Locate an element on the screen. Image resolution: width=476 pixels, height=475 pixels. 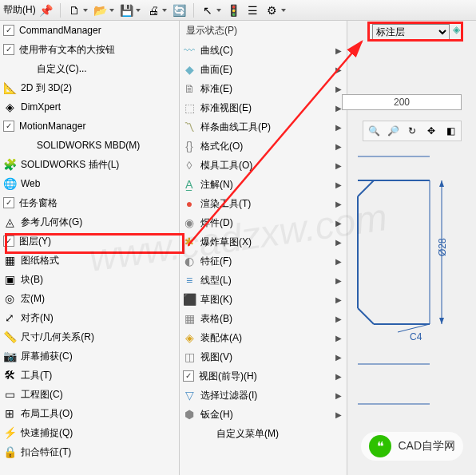
save-button: 💾 is located at coordinates (131, 10).